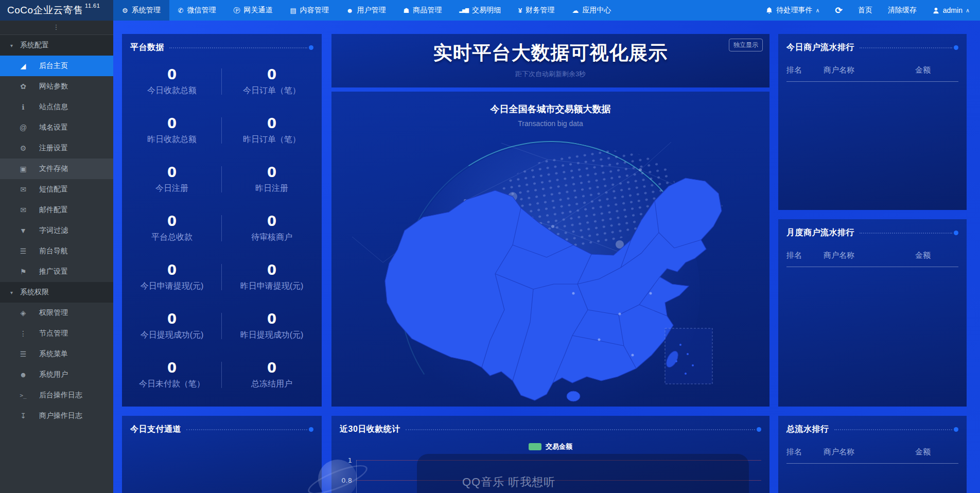  Describe the element at coordinates (872, 228) in the screenshot. I see `panel-header: 月度商户流水排行` at that location.